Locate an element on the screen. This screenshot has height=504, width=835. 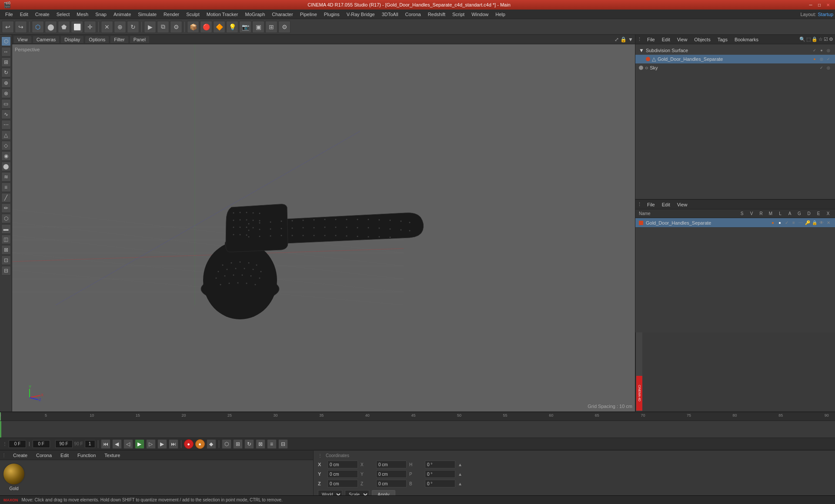
scene-layout-icon: ⬚ is located at coordinates (808, 39).